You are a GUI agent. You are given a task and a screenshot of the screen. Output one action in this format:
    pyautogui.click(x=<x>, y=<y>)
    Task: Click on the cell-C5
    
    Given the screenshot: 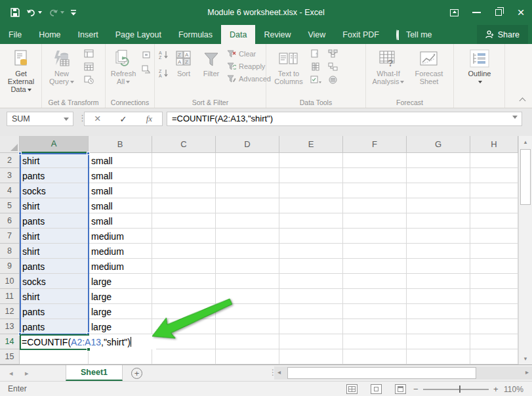 What is the action you would take?
    pyautogui.click(x=184, y=206)
    